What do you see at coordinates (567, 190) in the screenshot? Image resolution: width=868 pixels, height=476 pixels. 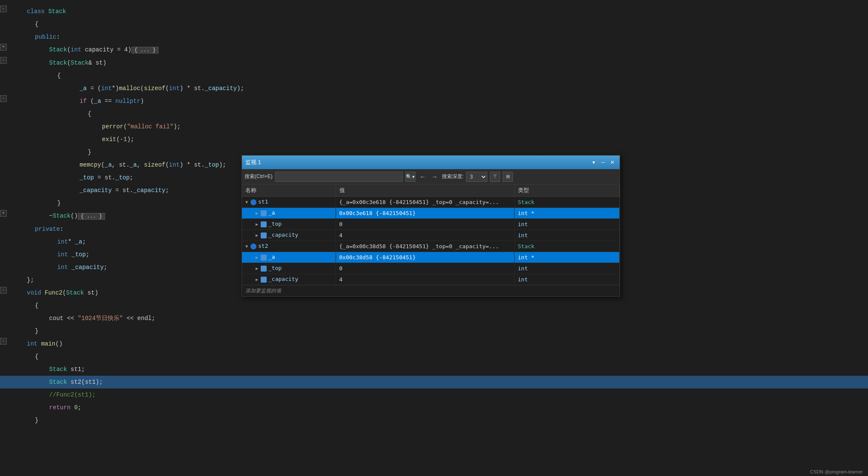 I see `col-type-header: 类型` at bounding box center [567, 190].